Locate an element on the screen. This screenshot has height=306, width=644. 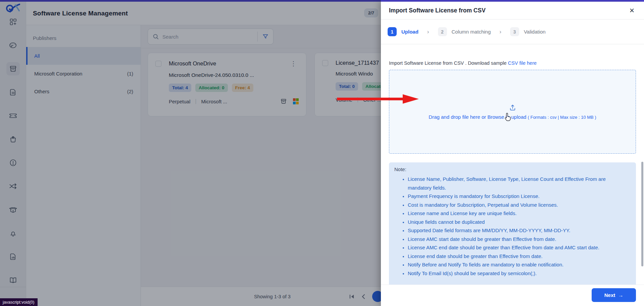
note-list: License Name, Publisher, Software, Licen… is located at coordinates (512, 226).